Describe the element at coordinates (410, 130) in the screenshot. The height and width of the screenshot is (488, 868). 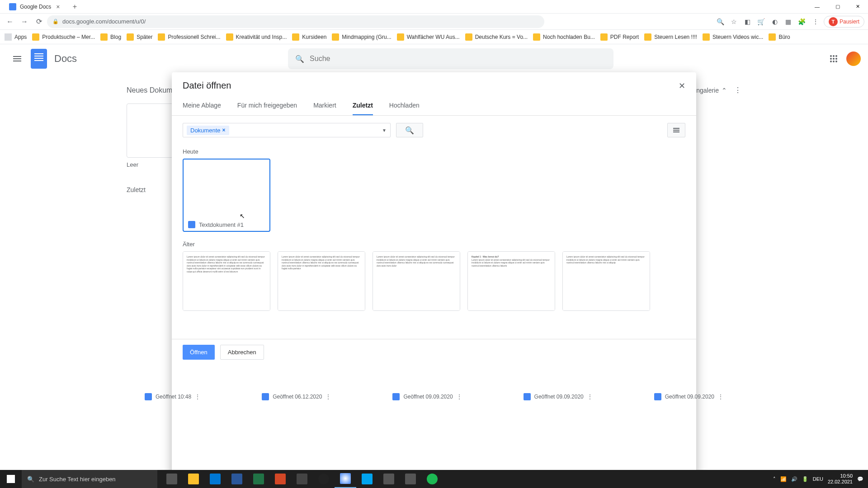
I see `search-button: 🔍` at that location.